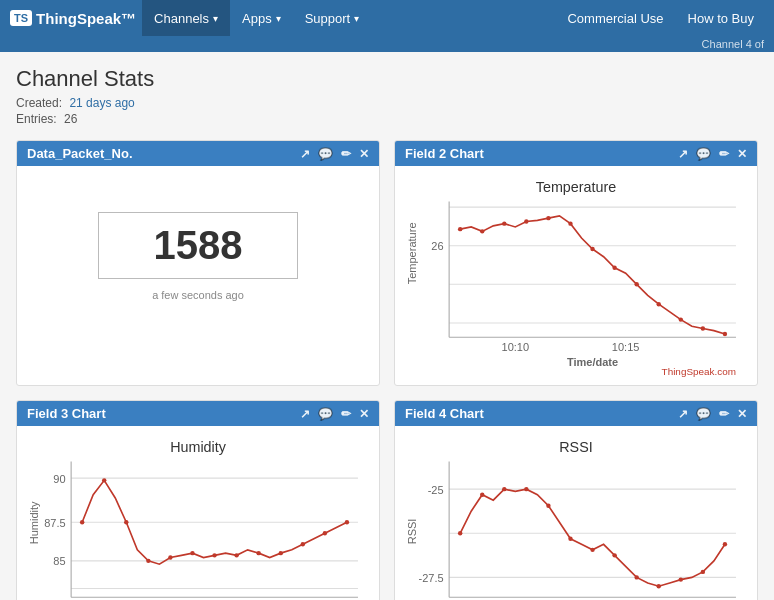 The width and height of the screenshot is (774, 600). Describe the element at coordinates (724, 154) in the screenshot. I see `widget2-edit-icon: ✏` at that location.